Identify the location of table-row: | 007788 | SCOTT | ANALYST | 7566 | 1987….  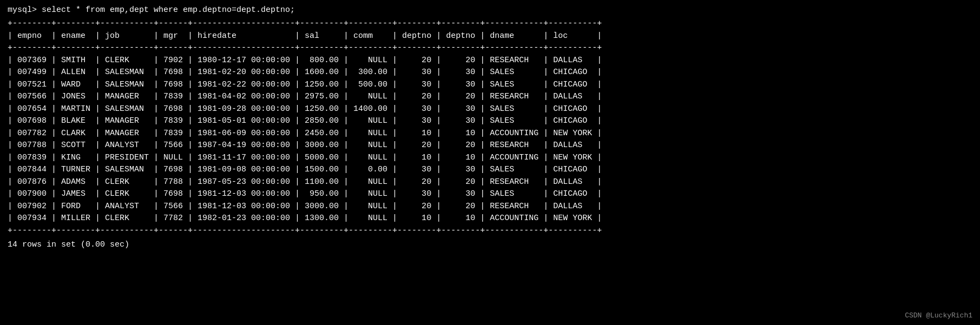
(490, 146).